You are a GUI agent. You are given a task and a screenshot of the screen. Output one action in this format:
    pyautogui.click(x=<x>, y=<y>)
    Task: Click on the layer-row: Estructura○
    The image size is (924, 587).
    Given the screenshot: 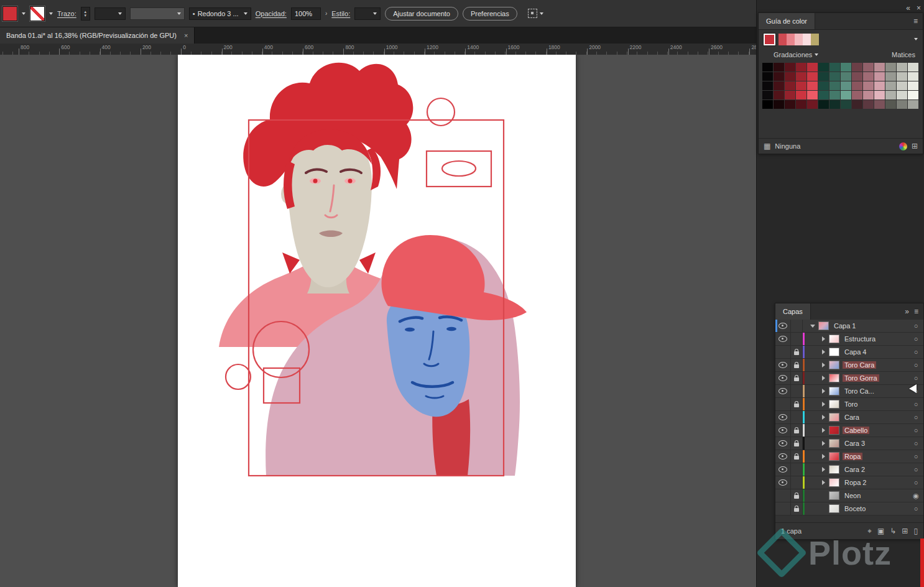 What is the action you would take?
    pyautogui.click(x=849, y=340)
    